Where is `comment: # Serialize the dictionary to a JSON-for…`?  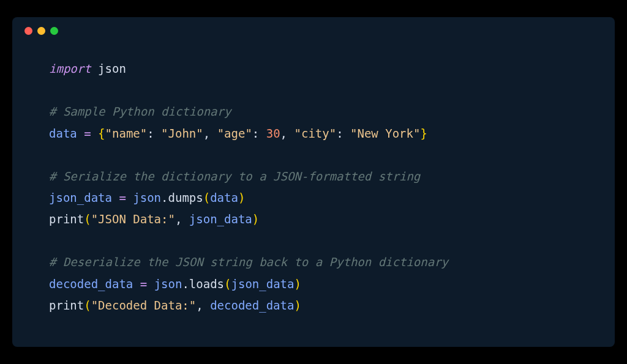
comment: # Serialize the dictionary to a JSON-for… is located at coordinates (235, 176).